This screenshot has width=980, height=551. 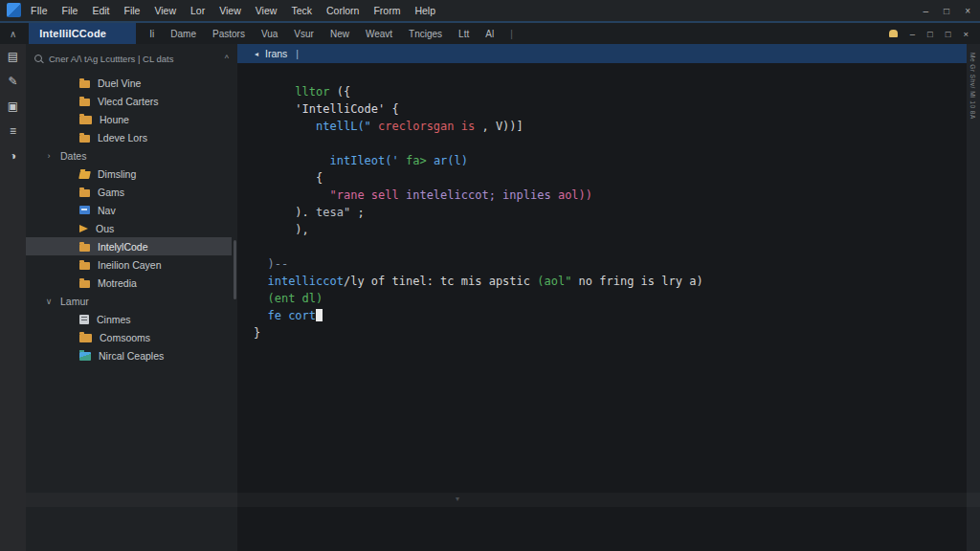 What do you see at coordinates (100, 11) in the screenshot?
I see `menu-item-edit-2: Edit` at bounding box center [100, 11].